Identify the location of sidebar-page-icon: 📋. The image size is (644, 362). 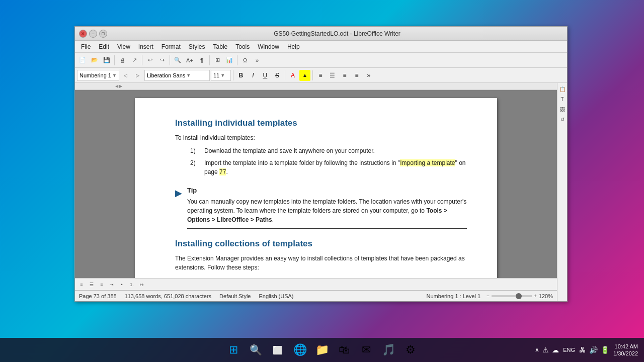
(562, 89).